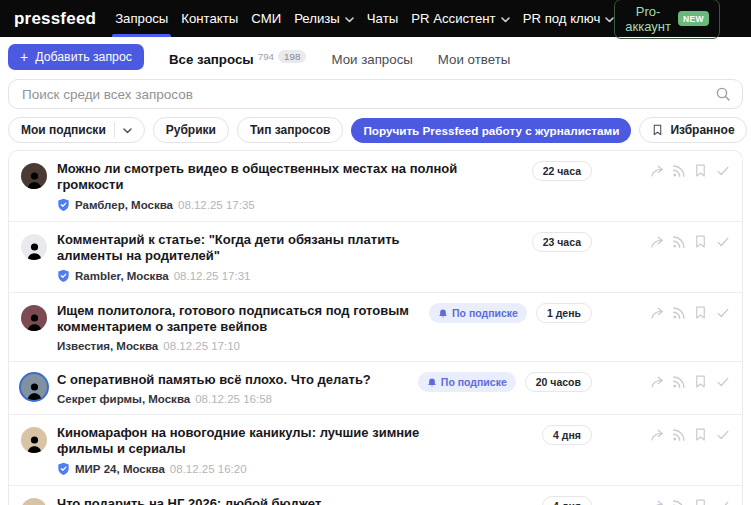 Image resolution: width=751 pixels, height=505 pixels. I want to click on requests-toolbar: + Добавить запрос Все запросы 794 198 Мо…, so click(376, 55).